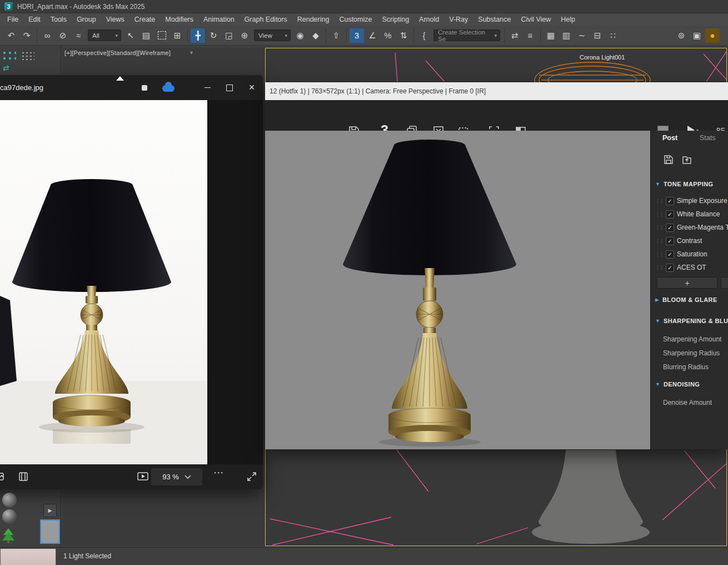 The height and width of the screenshot is (565, 728). I want to click on percent-snap-icon: %, so click(388, 36).